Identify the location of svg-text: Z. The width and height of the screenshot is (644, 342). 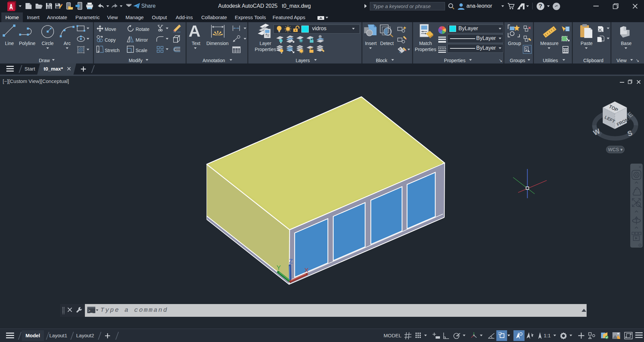
(291, 261).